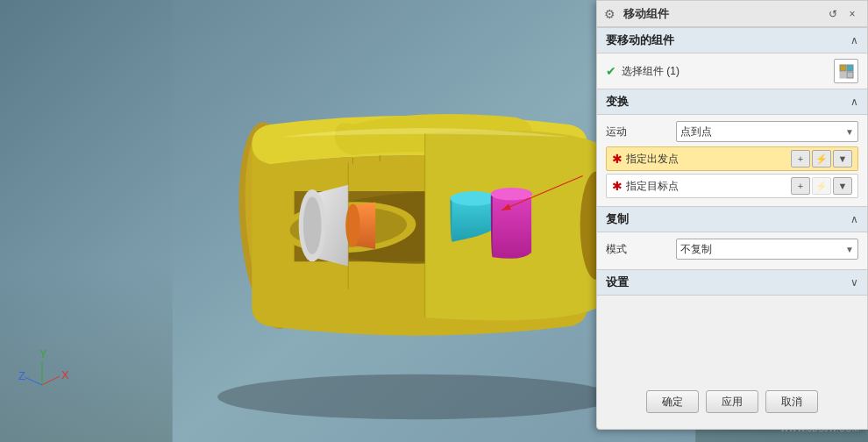  What do you see at coordinates (732, 14) in the screenshot?
I see `panel-titlebar: ⚙ 移动组件 ↺ ×` at bounding box center [732, 14].